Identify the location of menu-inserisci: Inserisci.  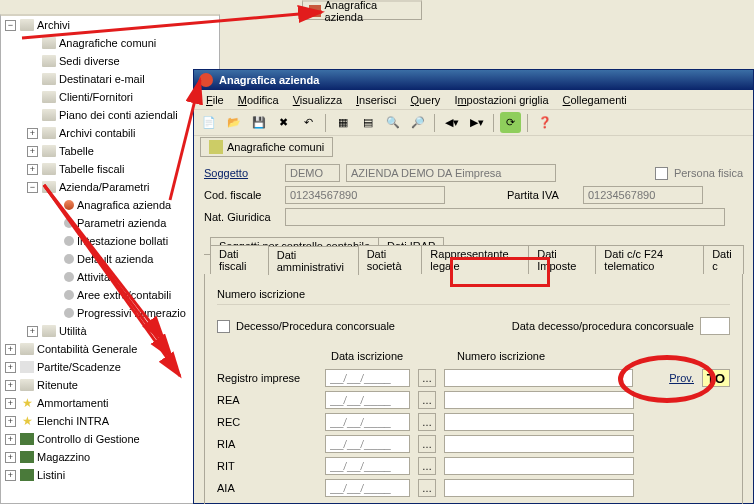
(376, 100).